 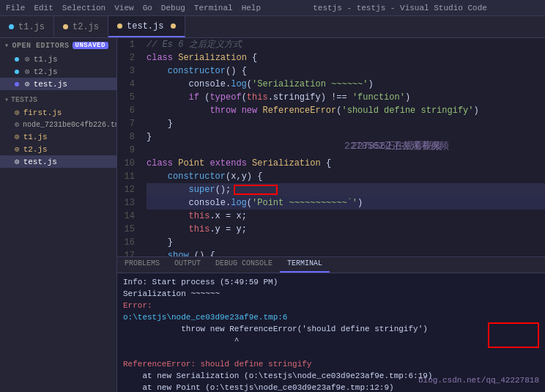 I want to click on tab-bar: t1.js t2.js test.js, so click(x=272, y=27).